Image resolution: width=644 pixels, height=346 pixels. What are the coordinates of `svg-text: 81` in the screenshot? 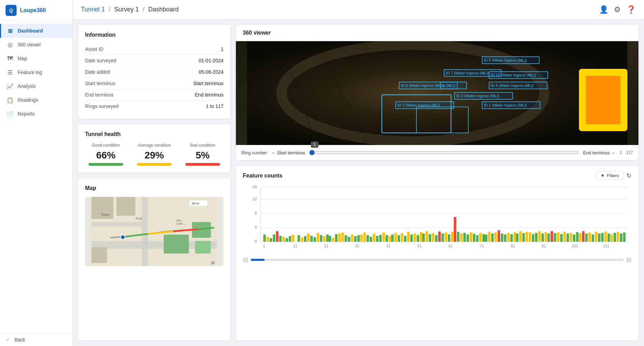 It's located at (513, 246).